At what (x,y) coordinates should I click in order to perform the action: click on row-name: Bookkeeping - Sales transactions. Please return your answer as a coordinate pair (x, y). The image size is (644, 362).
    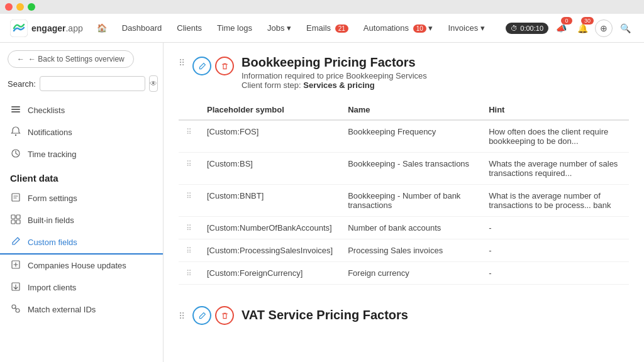
    Looking at the image, I should click on (411, 168).